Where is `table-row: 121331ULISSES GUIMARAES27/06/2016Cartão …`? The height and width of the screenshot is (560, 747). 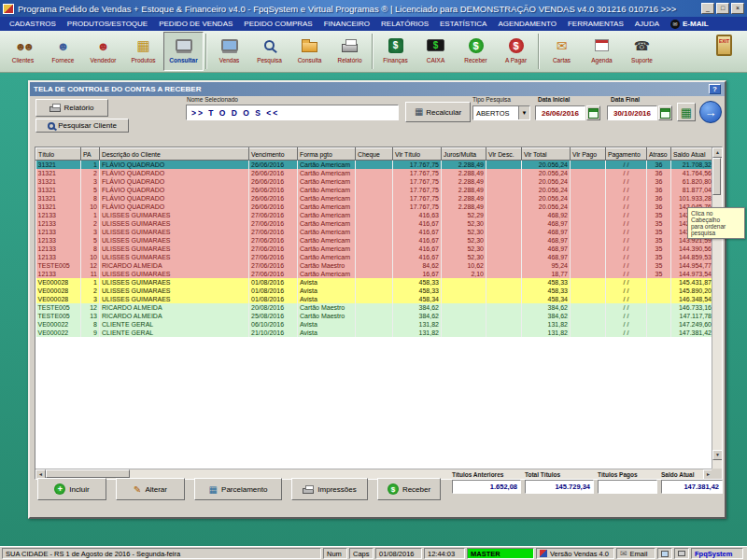 table-row: 121331ULISSES GUIMARAES27/06/2016Cartão … is located at coordinates (375, 215).